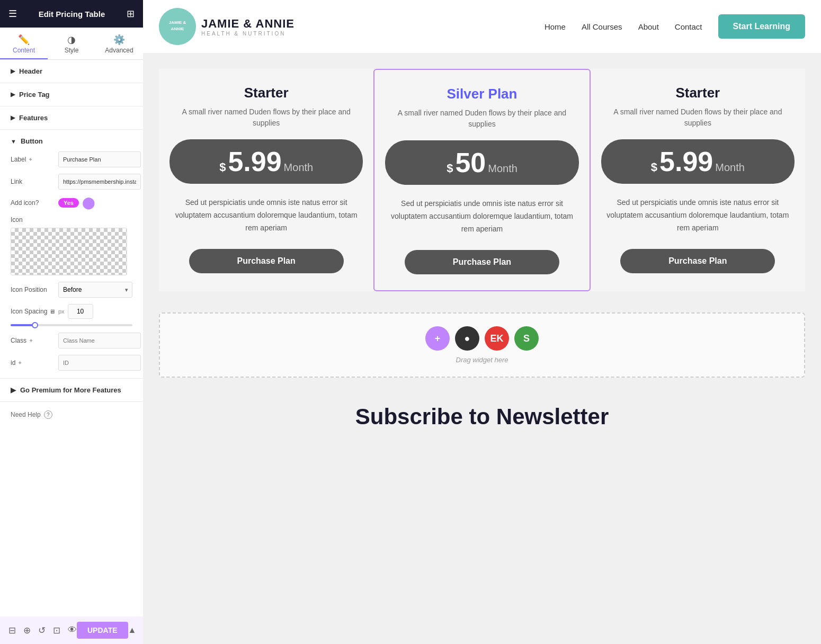 Image resolution: width=821 pixels, height=644 pixels. What do you see at coordinates (12, 630) in the screenshot?
I see `layers-icon: ⊟` at bounding box center [12, 630].